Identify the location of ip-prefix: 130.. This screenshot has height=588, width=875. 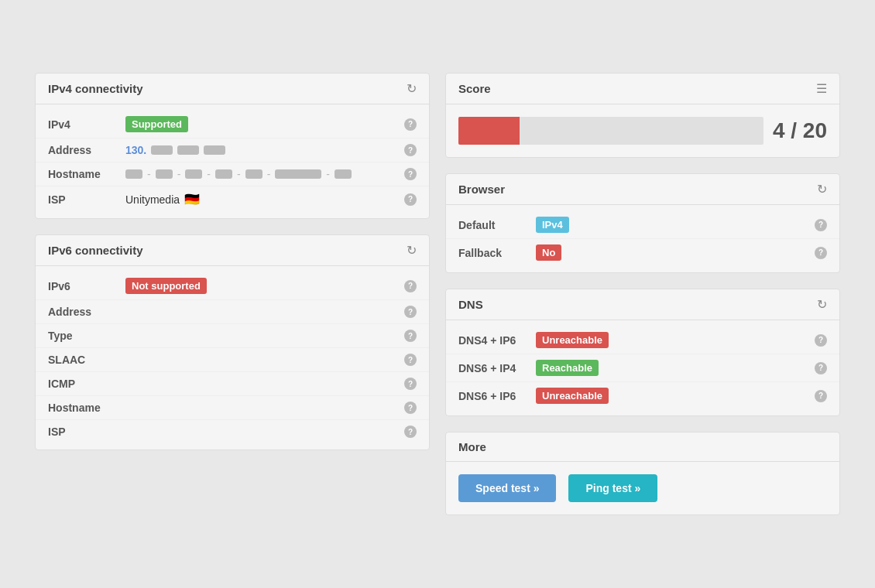
(136, 150).